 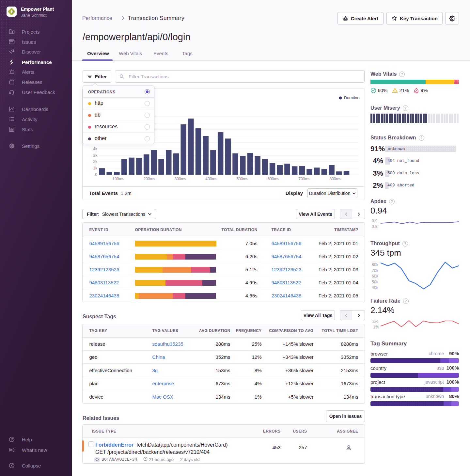 What do you see at coordinates (304, 179) in the screenshot?
I see `svg-text: 700ms` at bounding box center [304, 179].